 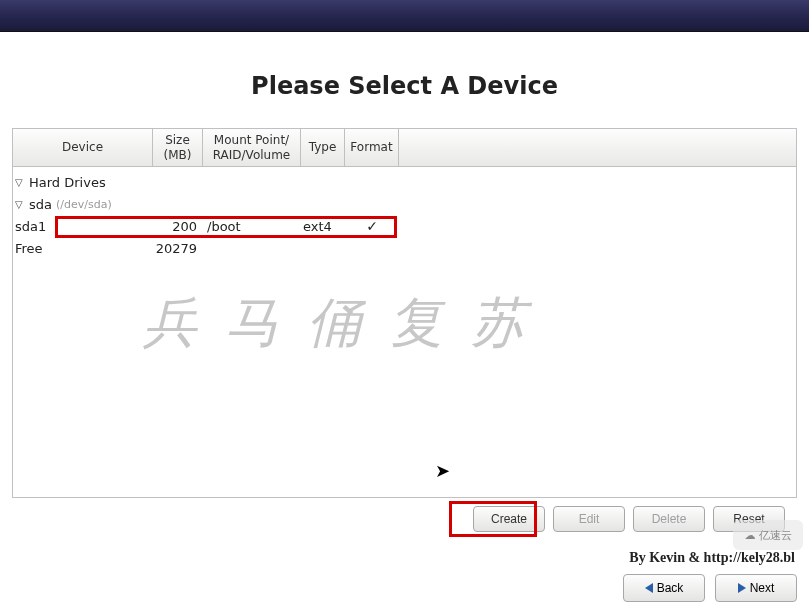 What do you see at coordinates (669, 519) in the screenshot?
I see `delete-button: Delete` at bounding box center [669, 519].